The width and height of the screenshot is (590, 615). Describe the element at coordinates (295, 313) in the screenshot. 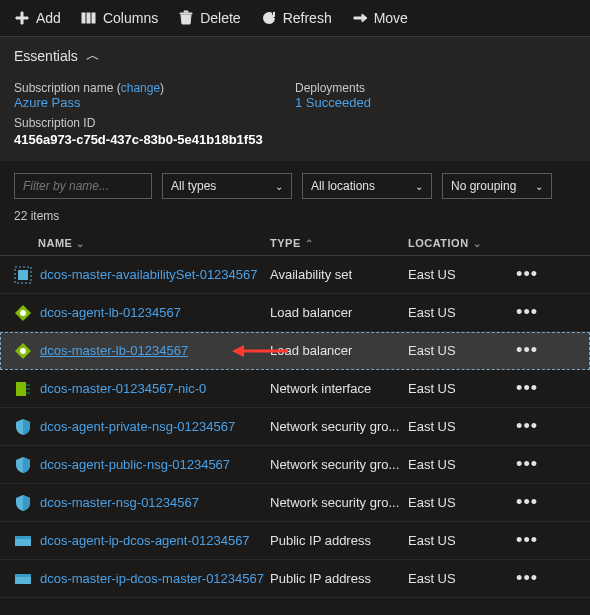

I see `table-row: dcos-agent-lb-01234567Load balancerEast …` at that location.